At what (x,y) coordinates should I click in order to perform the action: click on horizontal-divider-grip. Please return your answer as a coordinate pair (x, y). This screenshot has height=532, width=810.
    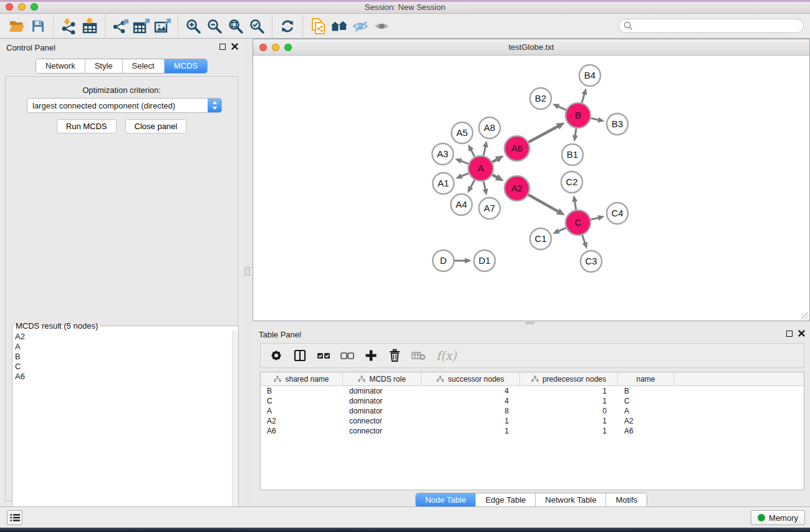
    Looking at the image, I should click on (530, 323).